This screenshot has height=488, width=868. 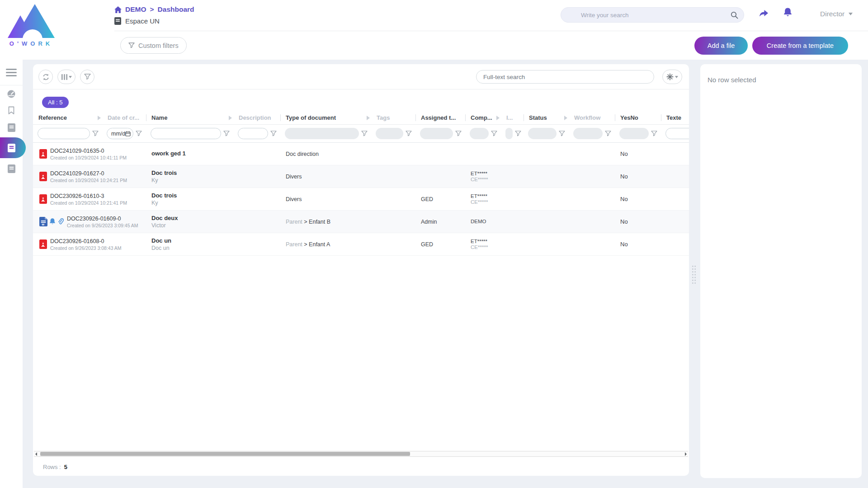 What do you see at coordinates (31, 43) in the screenshot?
I see `logo-text: O'WORK` at bounding box center [31, 43].